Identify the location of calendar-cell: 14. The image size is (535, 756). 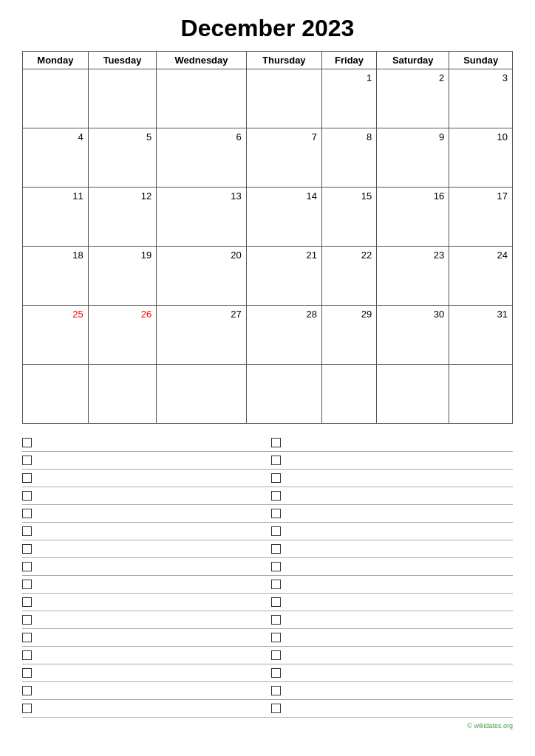
(284, 217).